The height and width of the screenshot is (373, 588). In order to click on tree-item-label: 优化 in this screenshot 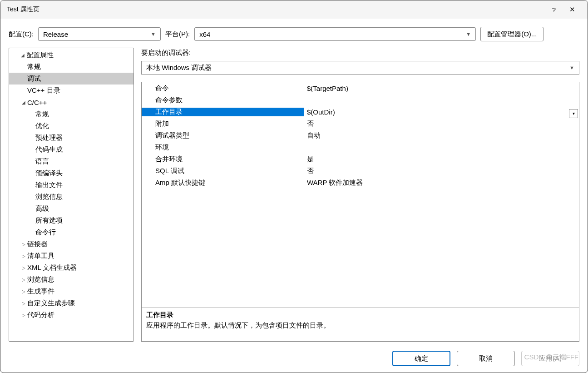, I will do `click(42, 126)`.